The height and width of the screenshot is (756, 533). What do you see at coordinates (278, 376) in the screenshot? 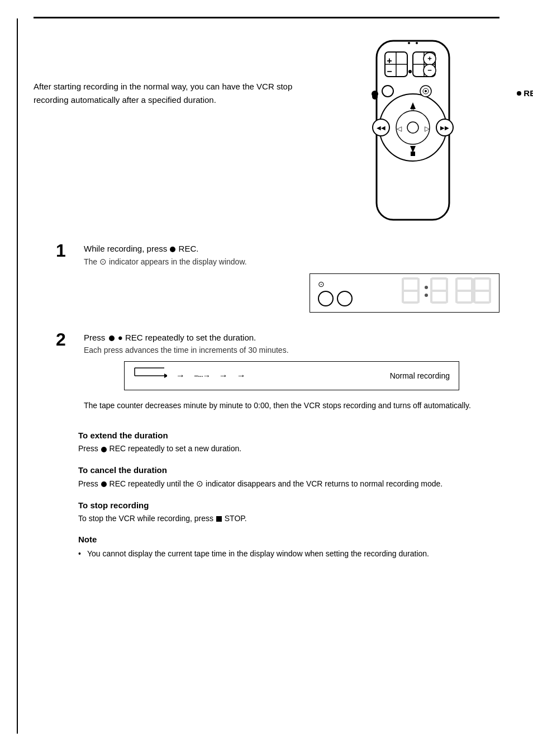
I see `step-2: 2 Press ● REC repeatedly to set the dura…` at bounding box center [278, 376].